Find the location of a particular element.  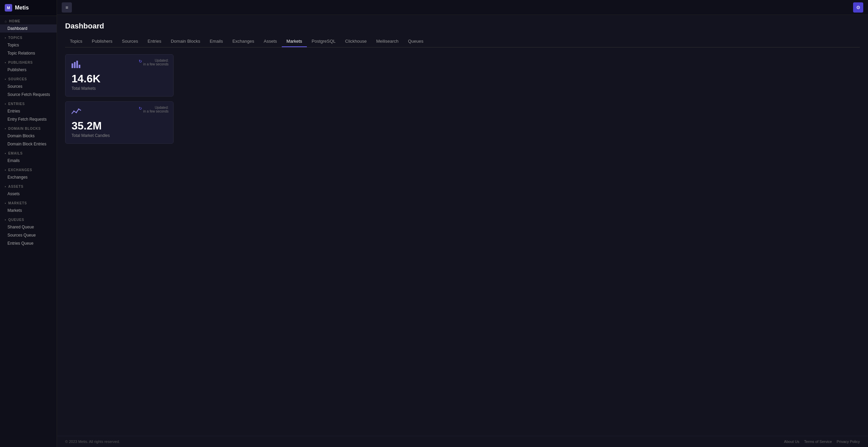

copyright-text: © 2023 Metis. All rights reserved. is located at coordinates (93, 442).